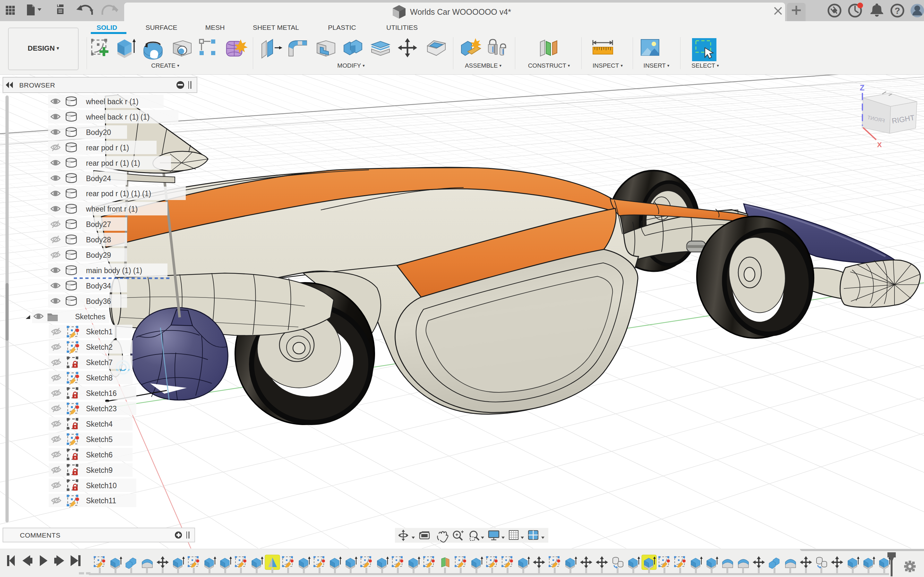 The height and width of the screenshot is (577, 924). I want to click on svg-text: X, so click(880, 145).